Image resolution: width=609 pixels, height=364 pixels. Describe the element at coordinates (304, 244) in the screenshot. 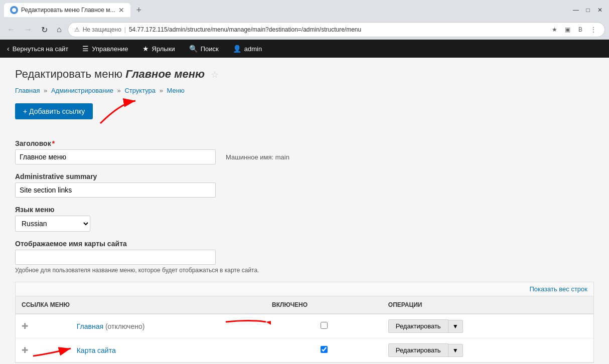

I see `sitemap-field-label: Отображаемое имя карты сайта` at that location.